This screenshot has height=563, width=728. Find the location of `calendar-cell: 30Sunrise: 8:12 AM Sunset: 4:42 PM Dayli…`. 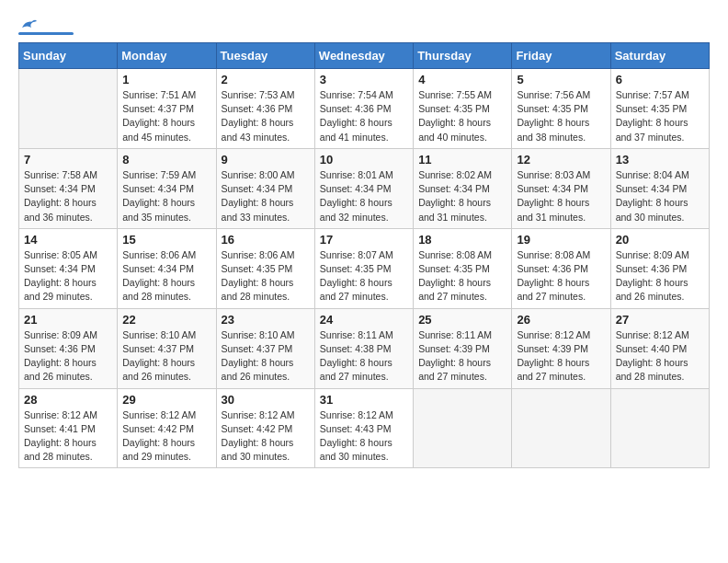

calendar-cell: 30Sunrise: 8:12 AM Sunset: 4:42 PM Dayli… is located at coordinates (265, 429).